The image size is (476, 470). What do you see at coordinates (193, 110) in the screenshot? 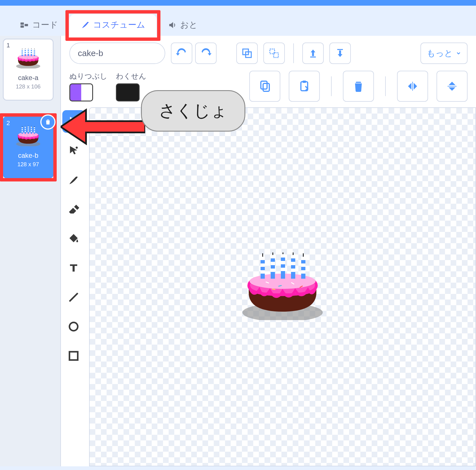
I see `annotation-text: さくじょ` at bounding box center [193, 110].